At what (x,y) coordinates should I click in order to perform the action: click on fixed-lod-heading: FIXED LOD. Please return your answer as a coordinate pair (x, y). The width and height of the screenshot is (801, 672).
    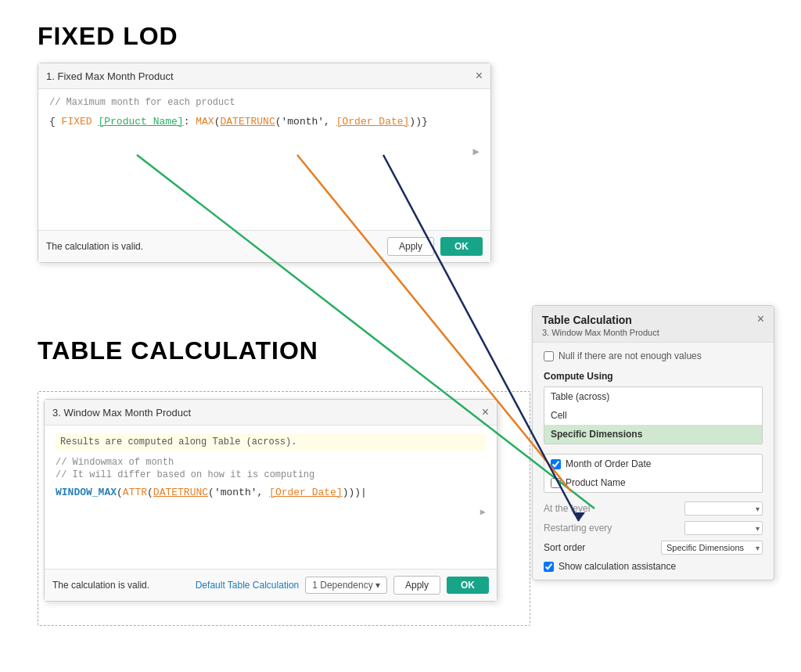
    Looking at the image, I should click on (108, 36).